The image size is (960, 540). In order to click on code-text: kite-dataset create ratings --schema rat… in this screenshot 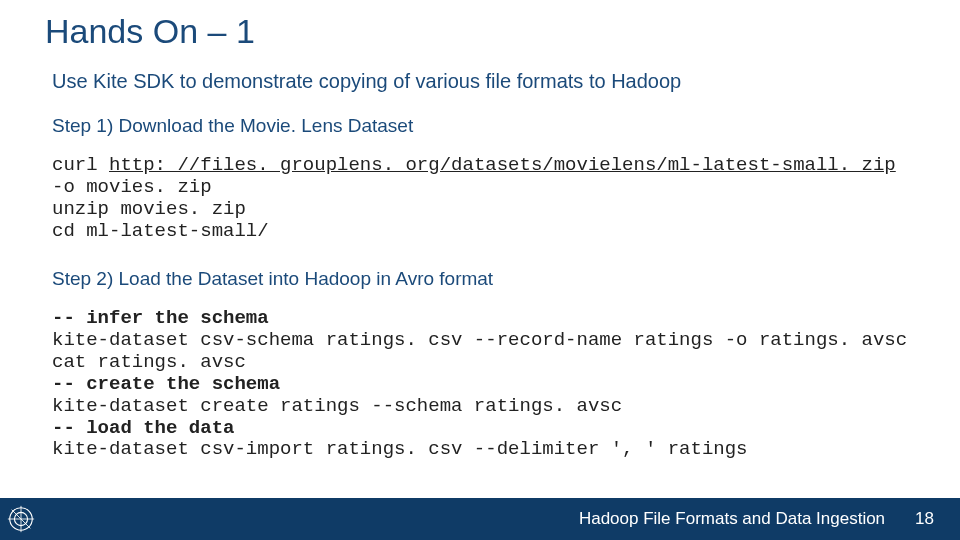, I will do `click(337, 406)`.